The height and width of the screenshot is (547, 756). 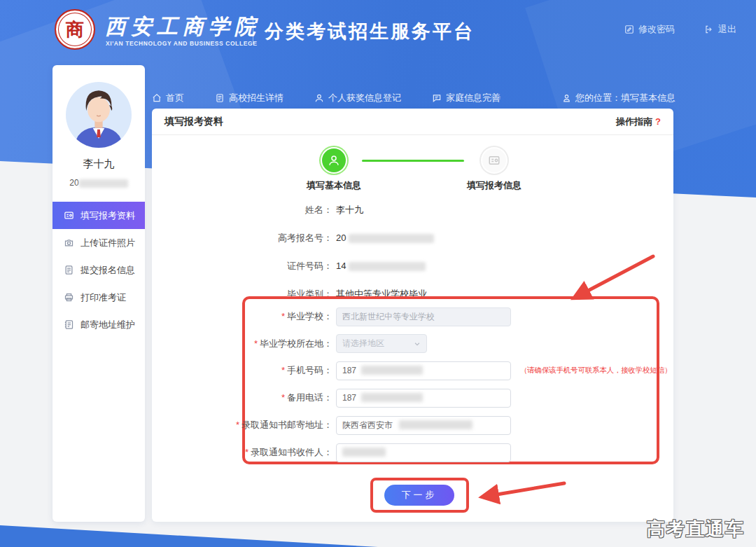 What do you see at coordinates (108, 216) in the screenshot?
I see `sidebar-item-label: 填写报考资料` at bounding box center [108, 216].